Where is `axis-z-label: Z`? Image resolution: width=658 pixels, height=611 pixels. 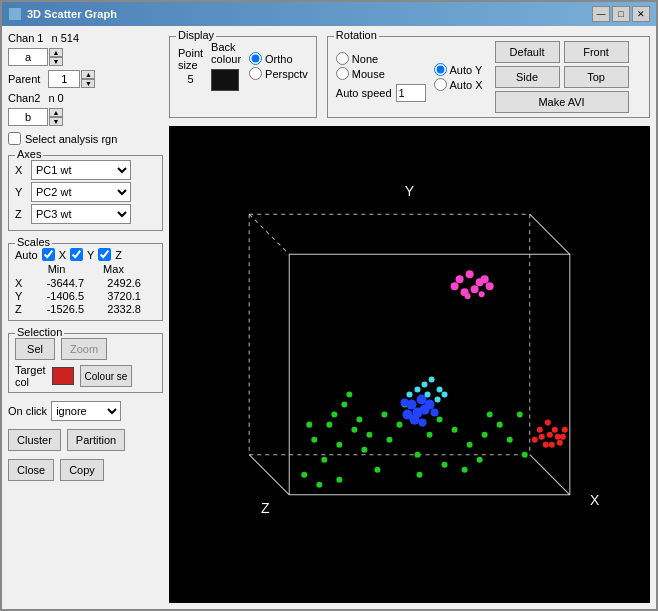 axis-z-label: Z is located at coordinates (21, 214).